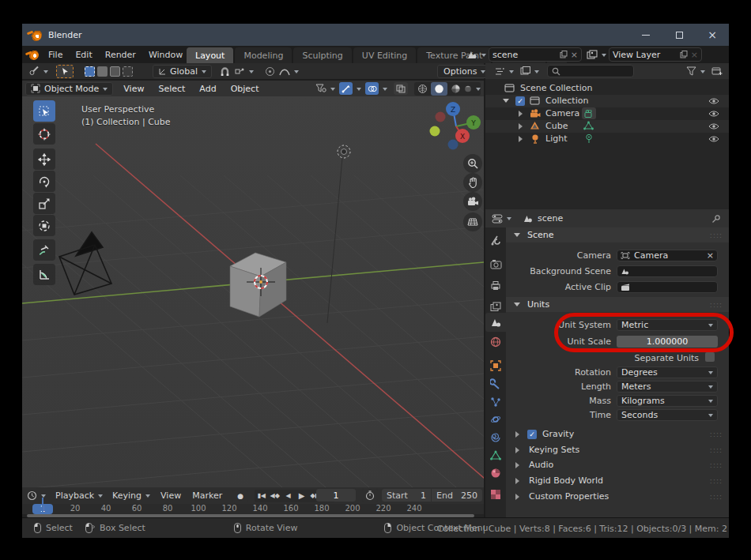 The height and width of the screenshot is (560, 751). I want to click on frame-start-field: Start1, so click(406, 495).